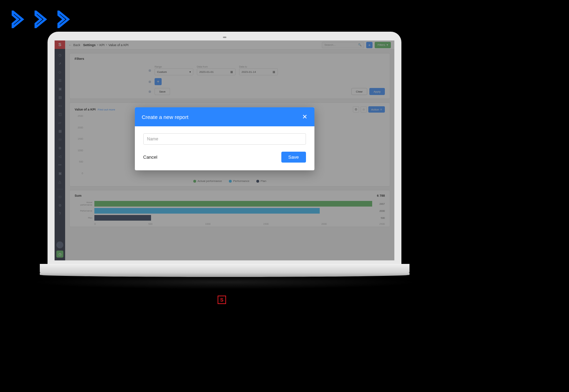  Describe the element at coordinates (150, 157) in the screenshot. I see `cancel-button: Cancel` at that location.